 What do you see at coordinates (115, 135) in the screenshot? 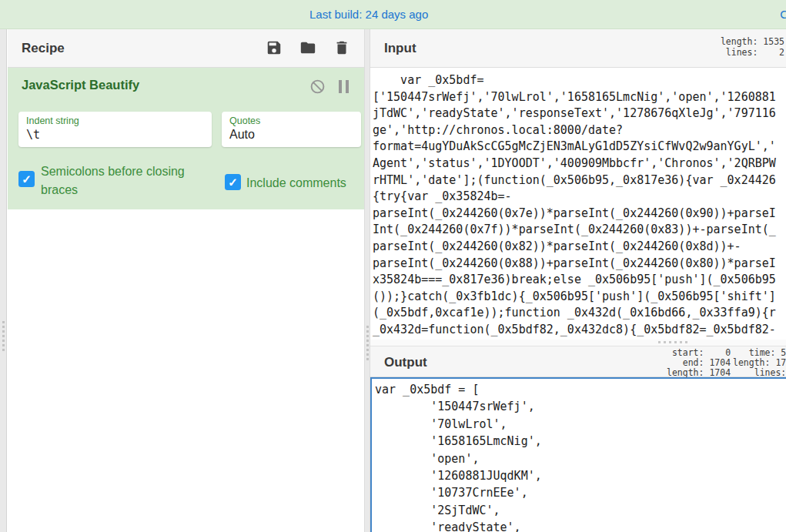
I see `indent-string-value: \t` at bounding box center [115, 135].